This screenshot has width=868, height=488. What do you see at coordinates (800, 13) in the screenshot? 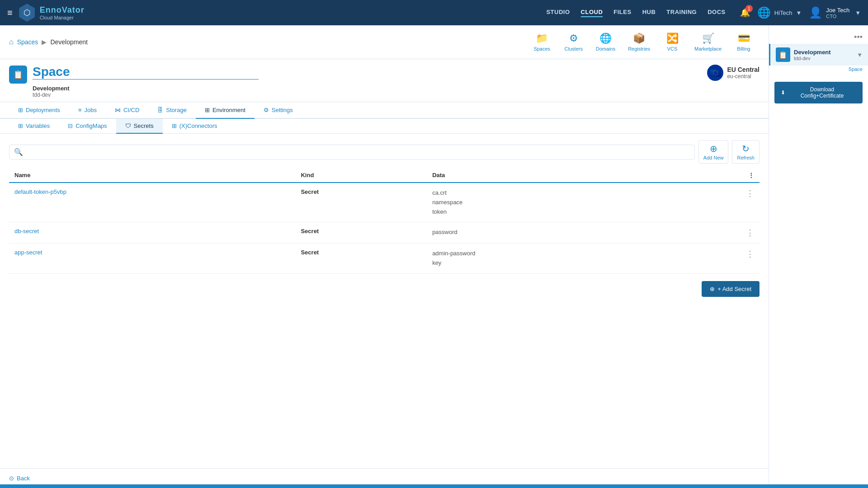
I see `nav-right: 🔔 1 🌐 HiTech ▼ 👤 Joe Tech CTO ▼` at bounding box center [800, 13].